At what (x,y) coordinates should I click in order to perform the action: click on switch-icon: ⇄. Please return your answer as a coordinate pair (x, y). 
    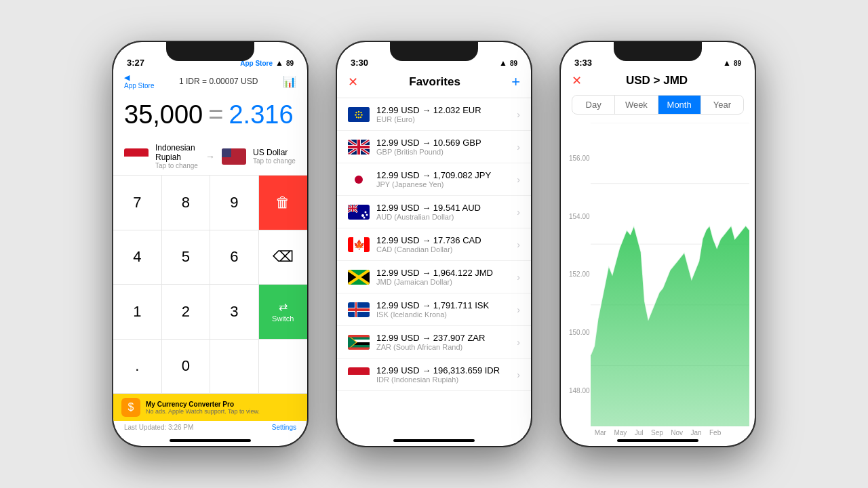
    Looking at the image, I should click on (283, 306).